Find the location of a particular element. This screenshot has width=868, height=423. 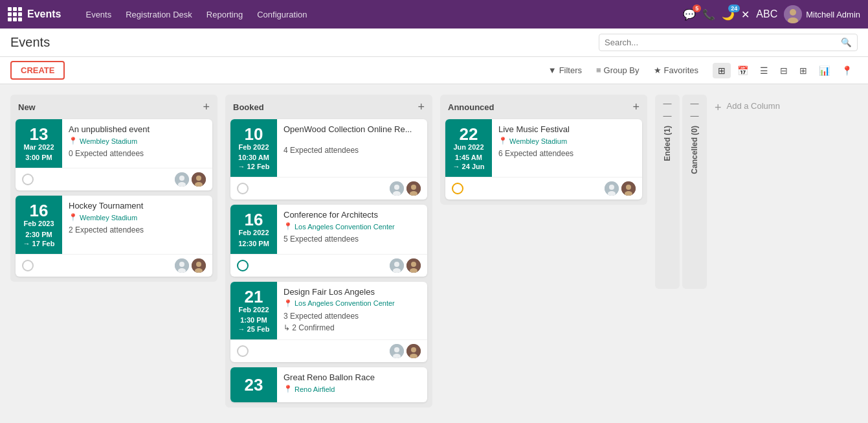

collapsed-column-ended: — — Ended (1) is located at coordinates (667, 192).